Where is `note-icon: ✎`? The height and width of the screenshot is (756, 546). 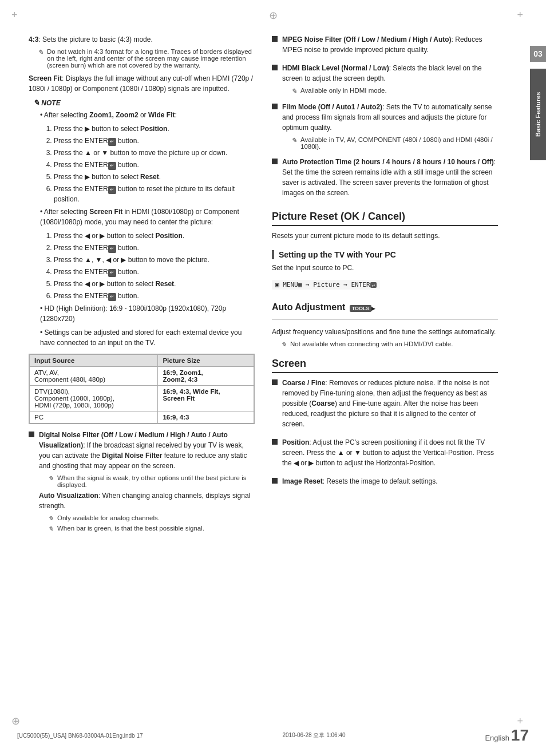 note-icon: ✎ is located at coordinates (37, 103).